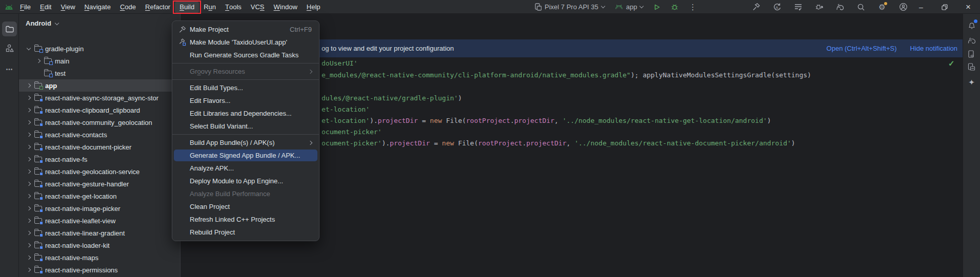  What do you see at coordinates (972, 26) in the screenshot?
I see `notifications-button` at bounding box center [972, 26].